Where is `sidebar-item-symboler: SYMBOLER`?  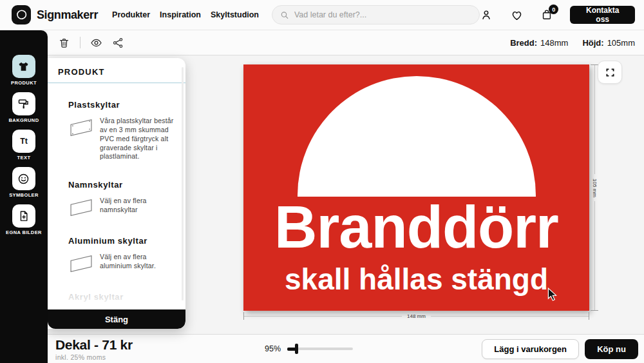
sidebar-item-symboler: SYMBOLER is located at coordinates (24, 182).